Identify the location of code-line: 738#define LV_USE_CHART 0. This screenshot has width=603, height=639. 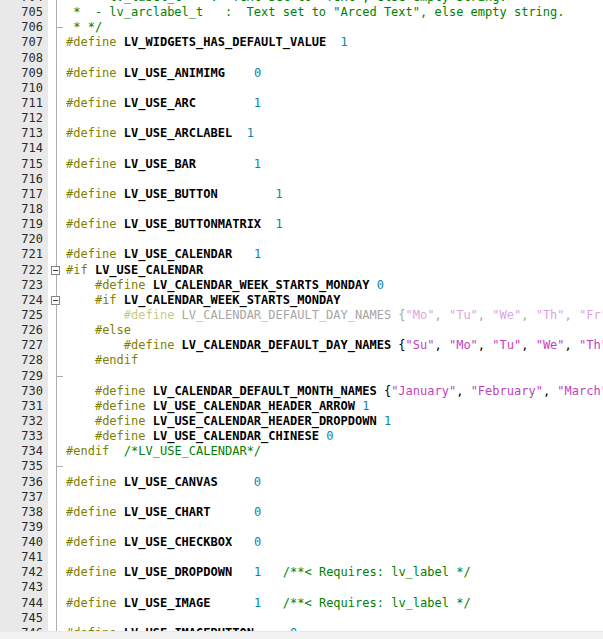
(302, 512).